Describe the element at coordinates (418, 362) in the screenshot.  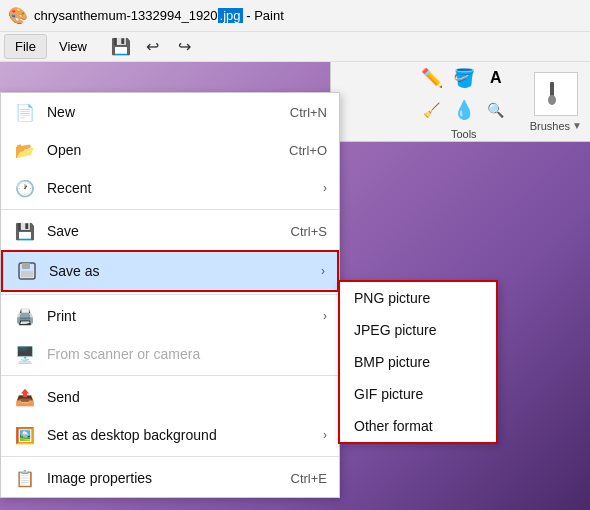
I see `submenu-bmp: BMP picture` at that location.